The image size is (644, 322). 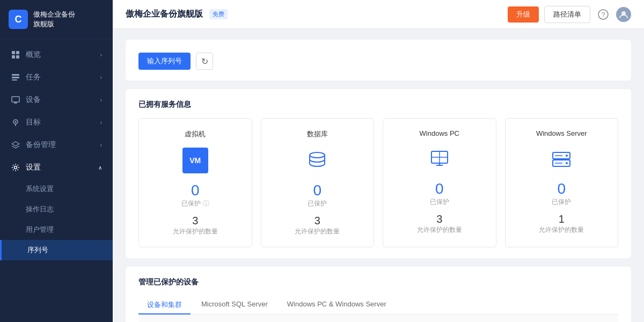 I want to click on sidebar-item-targets: 目标 ›, so click(x=56, y=122).